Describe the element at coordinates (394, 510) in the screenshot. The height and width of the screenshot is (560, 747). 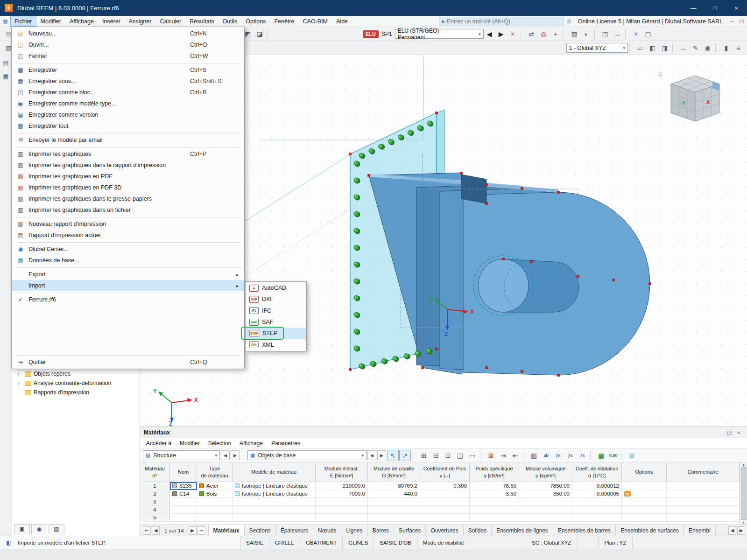
I see `shear-modulus-cell` at that location.